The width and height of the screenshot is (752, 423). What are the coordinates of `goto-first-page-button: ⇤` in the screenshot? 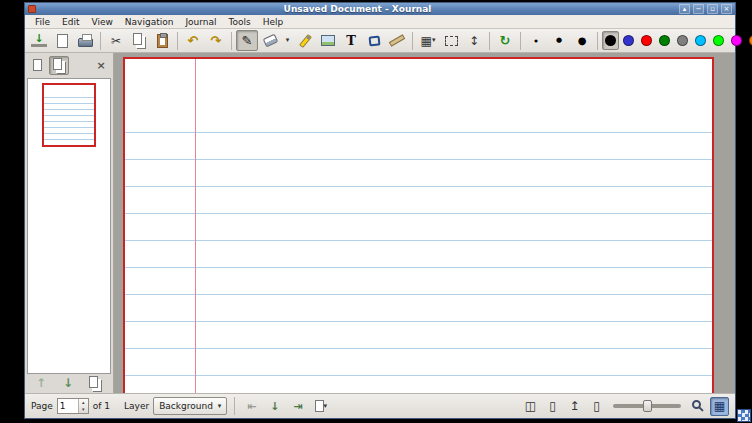 It's located at (252, 406).